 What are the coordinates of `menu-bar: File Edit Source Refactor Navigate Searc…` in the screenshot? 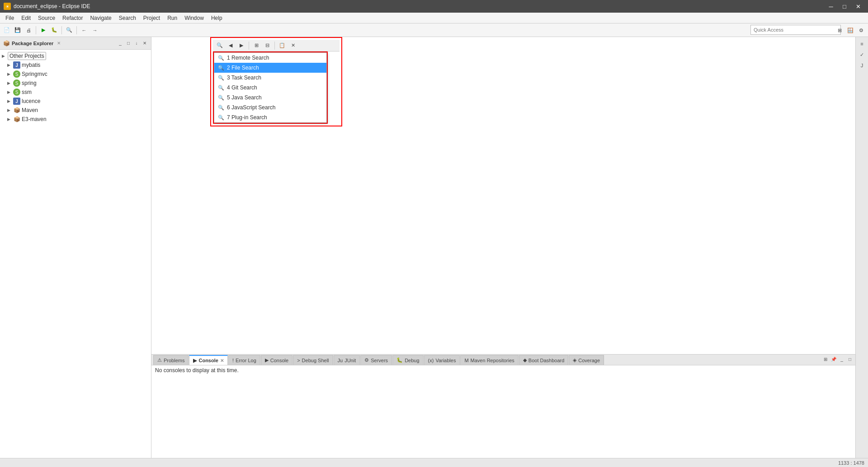 It's located at (434, 18).